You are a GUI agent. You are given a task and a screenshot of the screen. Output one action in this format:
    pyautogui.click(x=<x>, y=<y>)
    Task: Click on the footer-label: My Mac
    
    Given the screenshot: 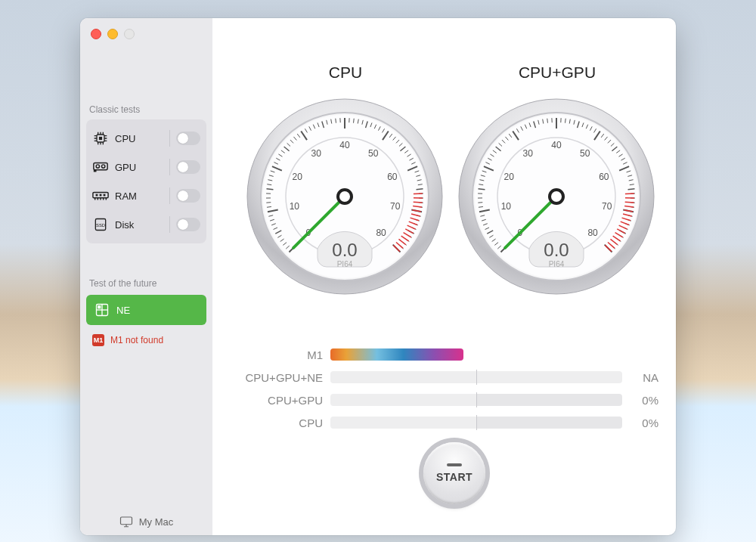 What is the action you would take?
    pyautogui.click(x=156, y=522)
    